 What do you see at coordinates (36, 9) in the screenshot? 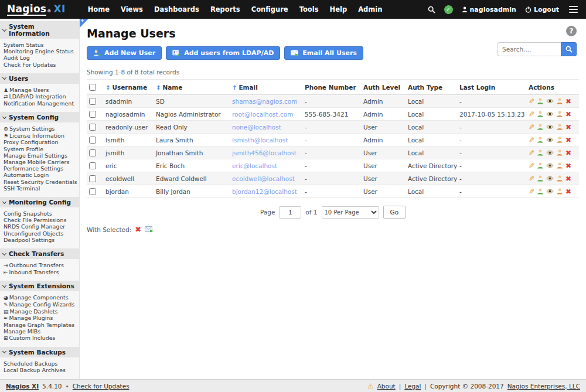
I see `nagios-logo: Nagios®XI` at bounding box center [36, 9].